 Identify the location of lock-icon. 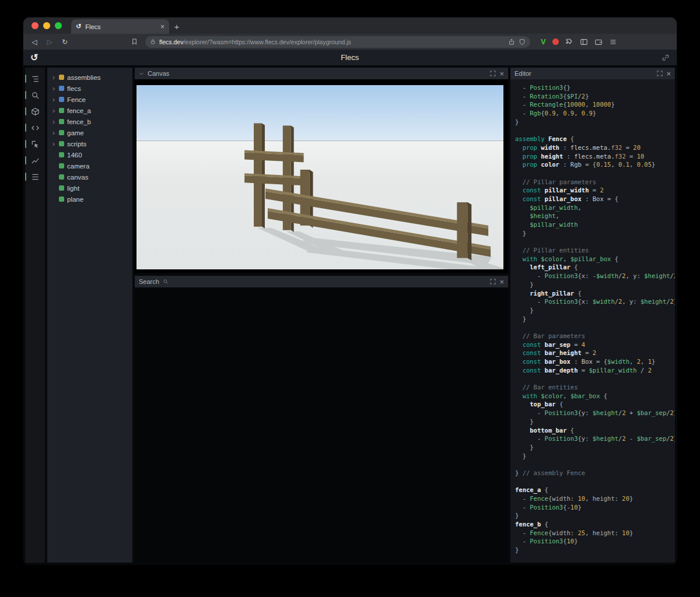
(153, 42).